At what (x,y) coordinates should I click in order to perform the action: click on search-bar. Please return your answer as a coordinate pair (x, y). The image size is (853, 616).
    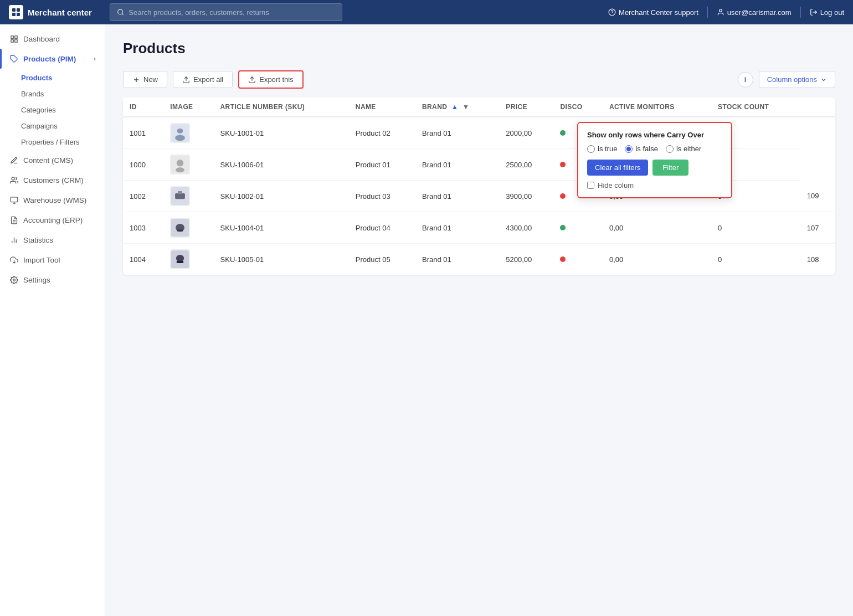
    Looking at the image, I should click on (226, 12).